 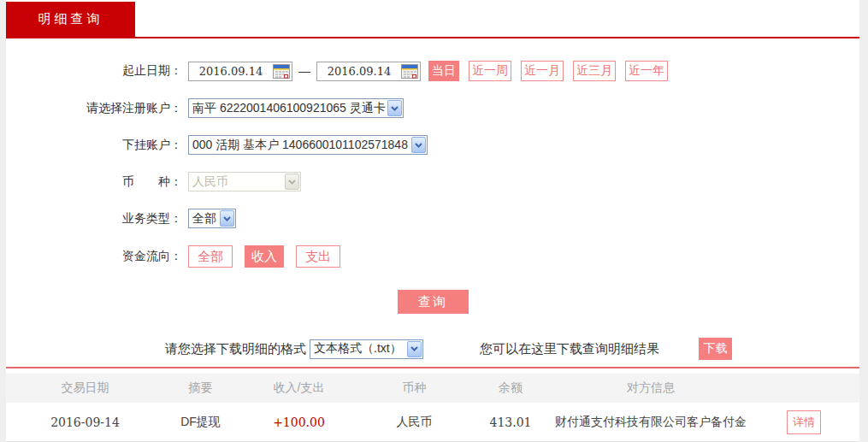 What do you see at coordinates (231, 72) in the screenshot?
I see `start-date-value: 2016.09.14` at bounding box center [231, 72].